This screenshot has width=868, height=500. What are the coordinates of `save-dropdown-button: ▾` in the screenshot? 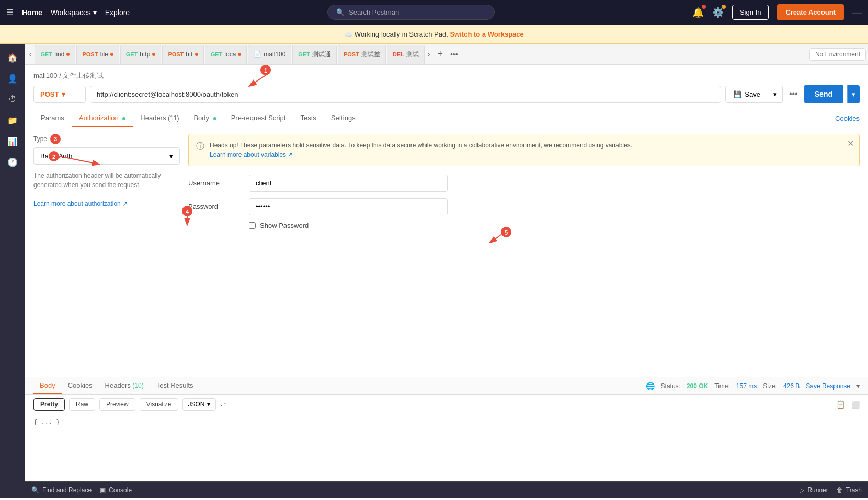 It's located at (775, 94).